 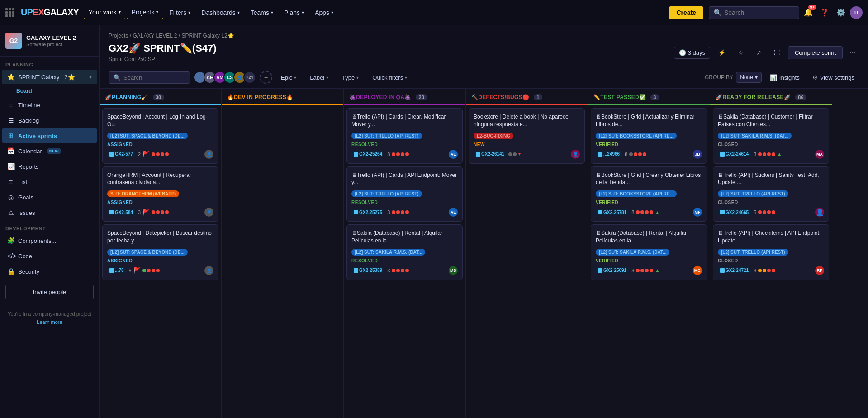 What do you see at coordinates (749, 77) in the screenshot?
I see `group-by-select: None ▾` at bounding box center [749, 77].